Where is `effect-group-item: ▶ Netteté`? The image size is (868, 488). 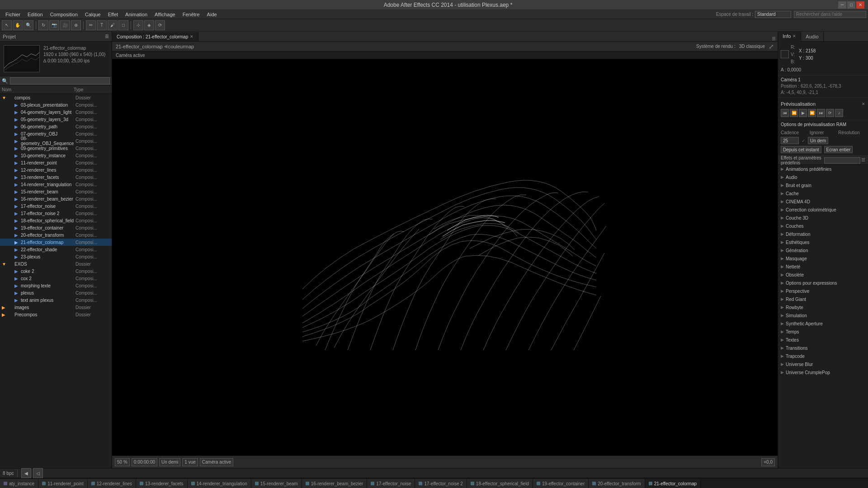 effect-group-item: ▶ Netteté is located at coordinates (823, 267).